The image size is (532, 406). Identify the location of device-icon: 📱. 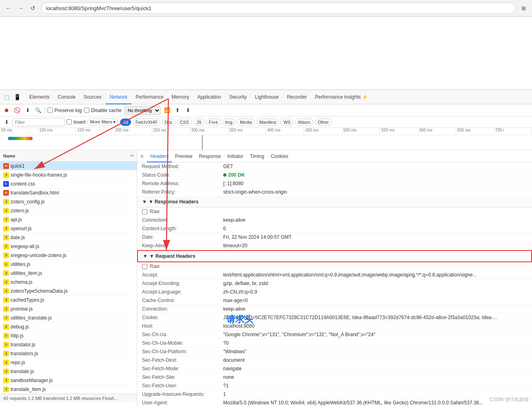
(17, 97).